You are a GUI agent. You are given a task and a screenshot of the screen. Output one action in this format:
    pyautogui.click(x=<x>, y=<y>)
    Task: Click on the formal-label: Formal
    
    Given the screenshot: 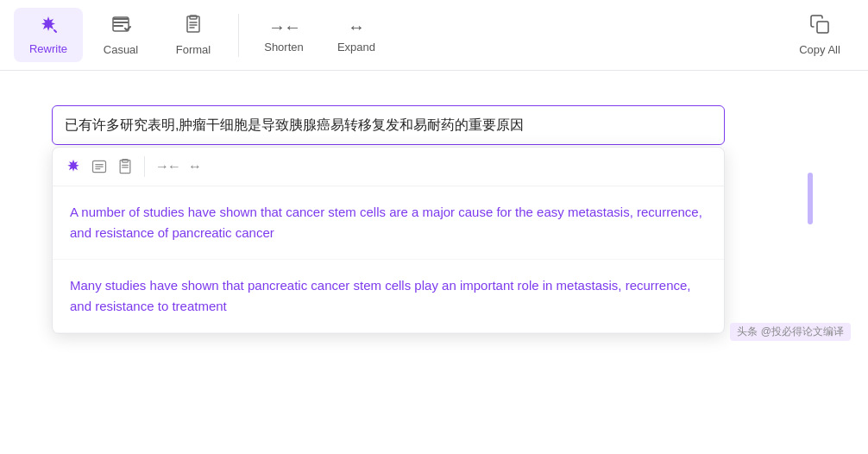 What is the action you would take?
    pyautogui.click(x=193, y=50)
    